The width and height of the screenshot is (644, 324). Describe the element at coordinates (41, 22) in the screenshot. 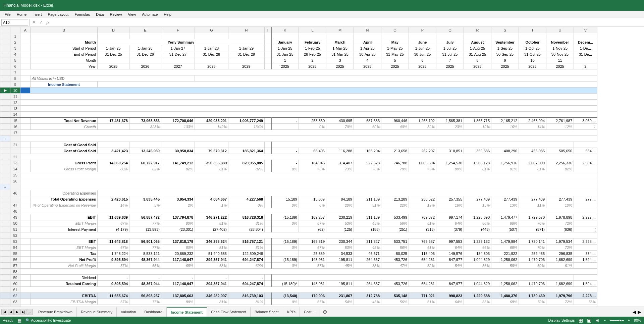

I see `confirm-icon: ✓` at that location.